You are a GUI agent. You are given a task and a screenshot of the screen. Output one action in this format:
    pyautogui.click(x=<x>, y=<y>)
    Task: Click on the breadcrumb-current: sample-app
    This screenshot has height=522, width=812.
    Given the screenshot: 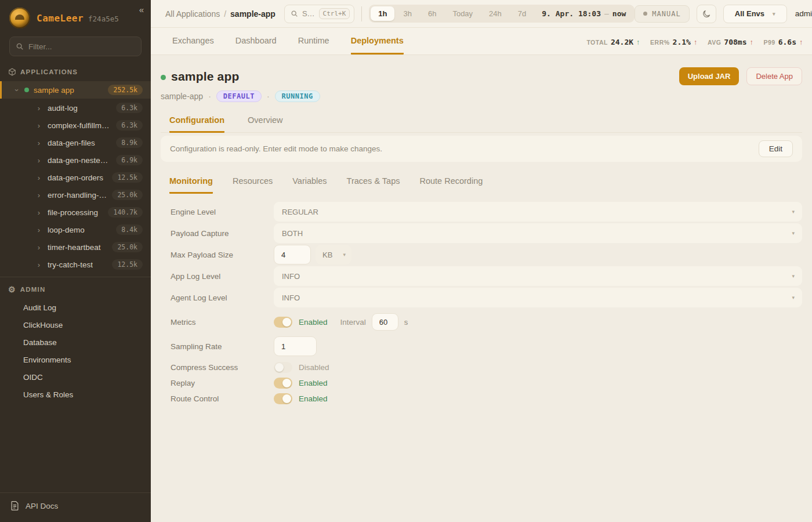 What is the action you would take?
    pyautogui.click(x=253, y=14)
    